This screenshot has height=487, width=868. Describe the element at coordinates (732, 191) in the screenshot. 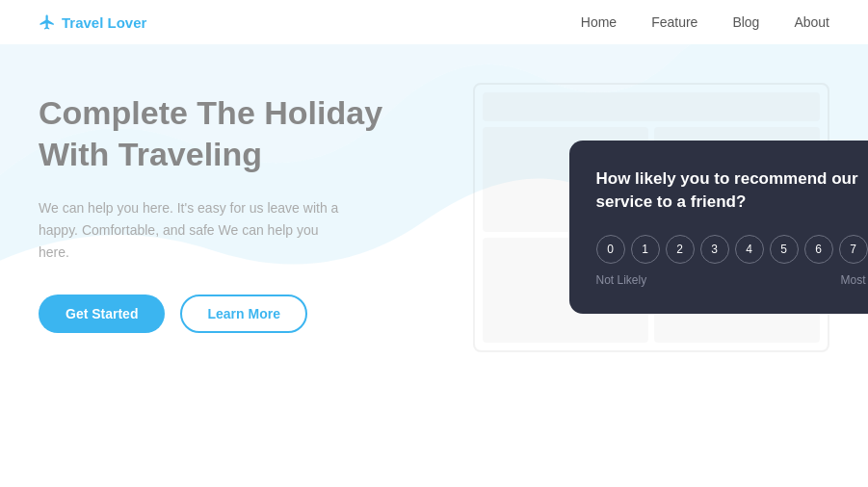

I see `survey-question: How likely you to recommend our service …` at that location.